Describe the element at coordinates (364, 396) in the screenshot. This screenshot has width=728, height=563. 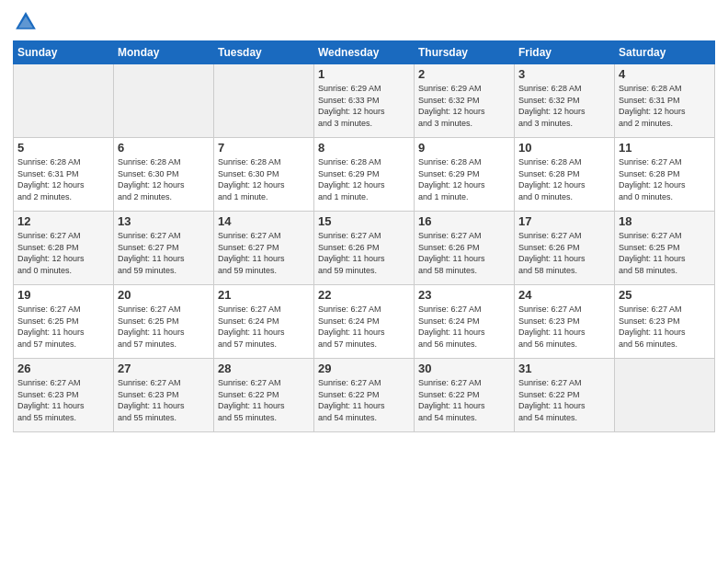
I see `calendar-cell: 29Sunrise: 6:27 AM Sunset: 6:22 PM Dayli…` at that location.